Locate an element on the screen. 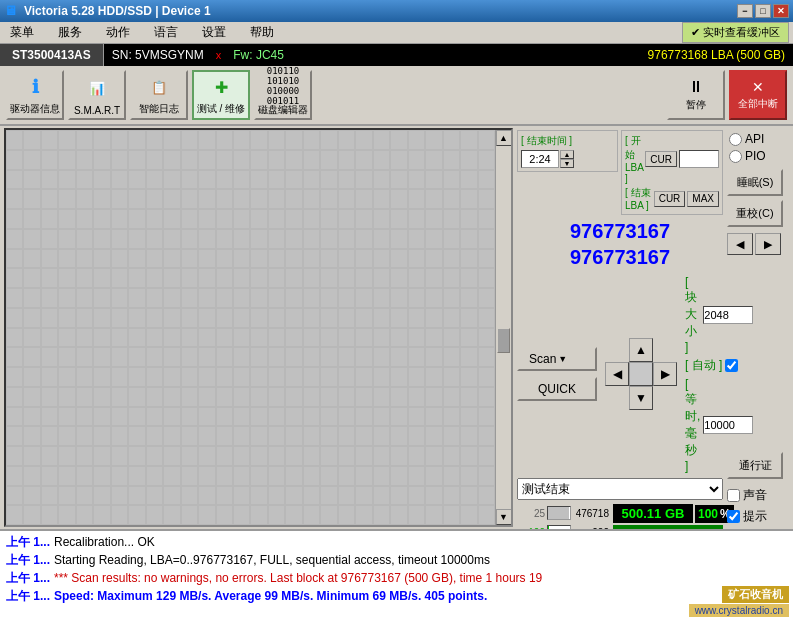  smart-icon: 📊 is located at coordinates (97, 89).